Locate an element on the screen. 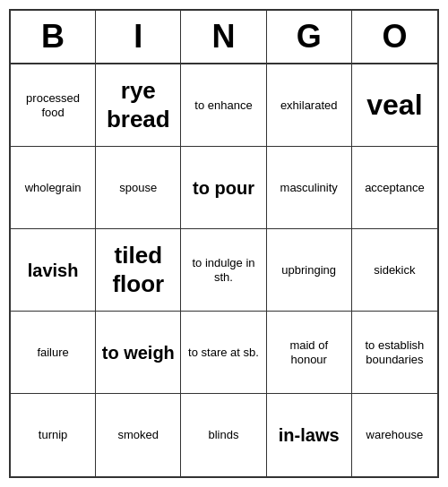 Image resolution: width=448 pixels, height=487 pixels. bingo-cell-19: to establish boundaries is located at coordinates (394, 353).